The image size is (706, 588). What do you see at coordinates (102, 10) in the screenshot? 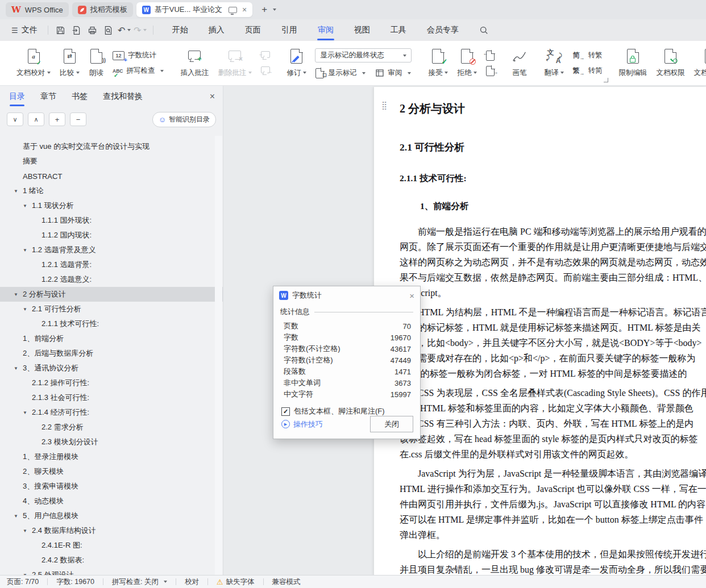
I see `tab-docer-templates: 找稻壳模板` at bounding box center [102, 10].